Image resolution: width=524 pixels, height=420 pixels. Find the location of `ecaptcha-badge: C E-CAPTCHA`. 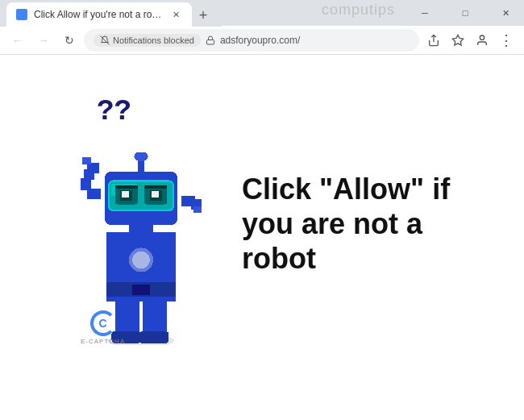

ecaptcha-badge: C E-CAPTCHA is located at coordinates (103, 327).